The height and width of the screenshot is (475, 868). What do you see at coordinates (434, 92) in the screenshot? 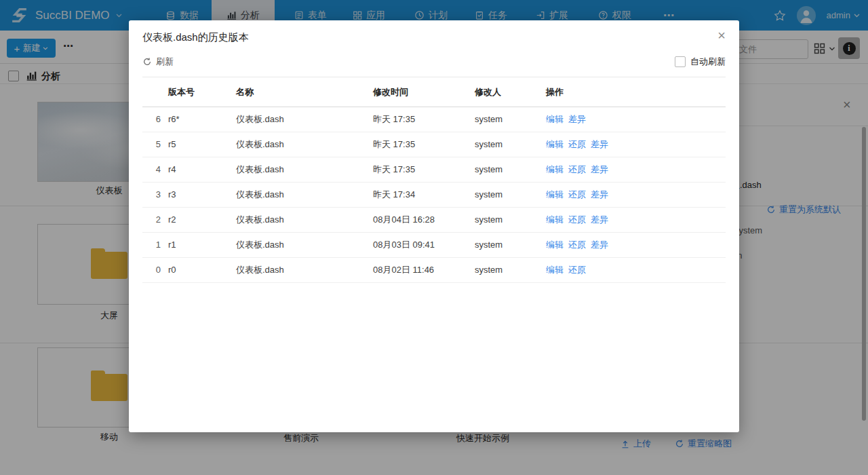
I see `table-header-row: 版本号 名称 修改时间 修改人 操作` at bounding box center [434, 92].